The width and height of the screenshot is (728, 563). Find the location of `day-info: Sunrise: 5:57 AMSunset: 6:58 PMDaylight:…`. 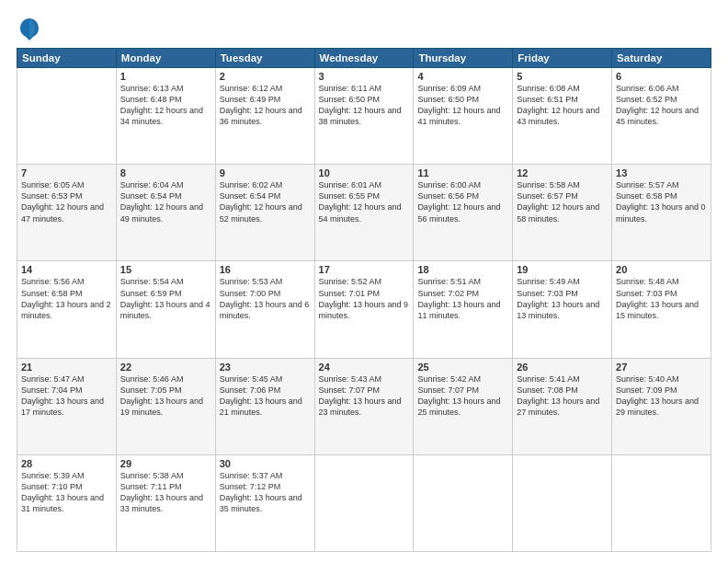

day-info: Sunrise: 5:57 AMSunset: 6:58 PMDaylight:… is located at coordinates (662, 202).